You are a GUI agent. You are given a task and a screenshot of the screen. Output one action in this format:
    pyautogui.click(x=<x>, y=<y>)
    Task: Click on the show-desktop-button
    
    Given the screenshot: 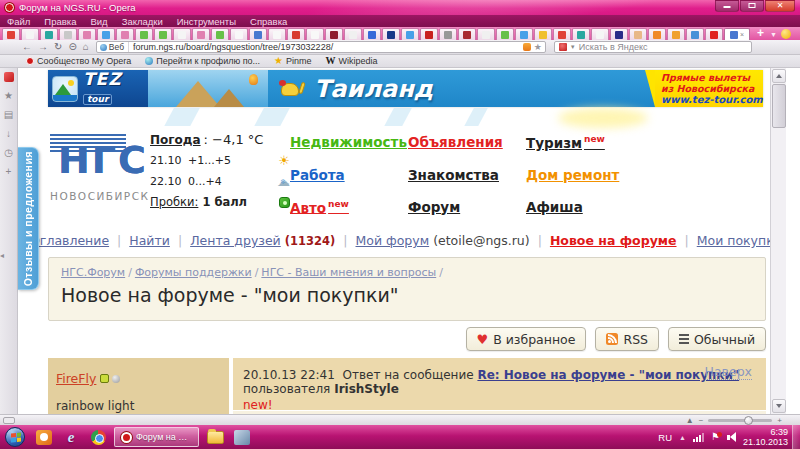 What is the action you would take?
    pyautogui.click(x=796, y=437)
    